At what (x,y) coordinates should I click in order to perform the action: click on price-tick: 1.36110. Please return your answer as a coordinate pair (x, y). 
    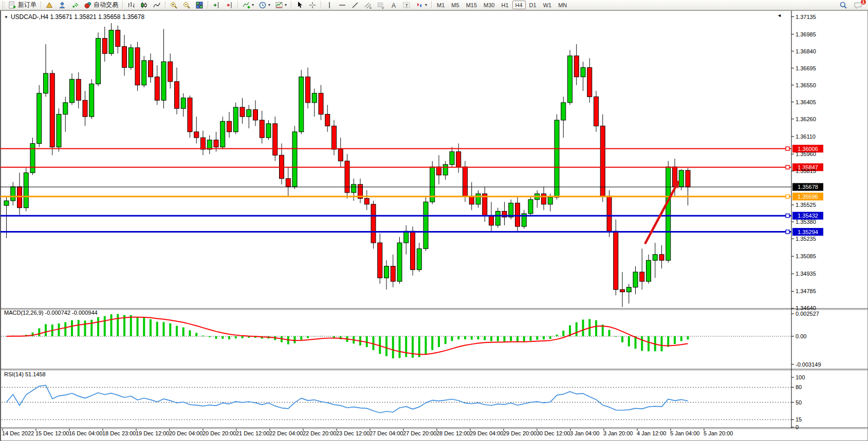
    Looking at the image, I should click on (806, 137).